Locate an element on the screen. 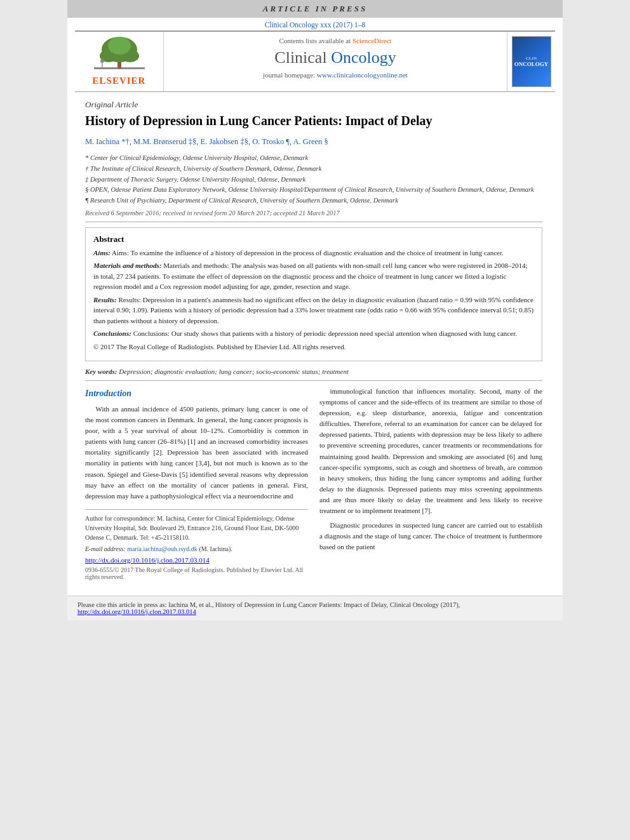 This screenshot has height=840, width=630. introduction-title: Introduction is located at coordinates (197, 394).